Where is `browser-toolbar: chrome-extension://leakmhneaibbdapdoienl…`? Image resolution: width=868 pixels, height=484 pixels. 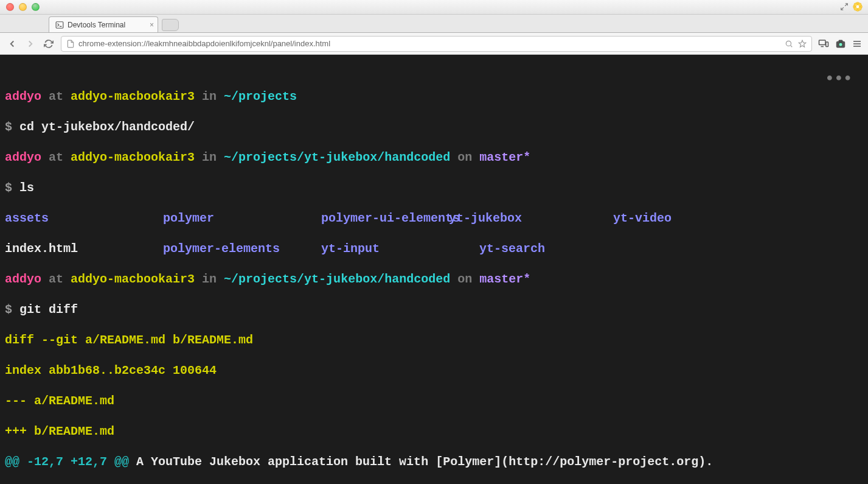
browser-toolbar: chrome-extension://leakmhneaibbdapdoienl… is located at coordinates (434, 44).